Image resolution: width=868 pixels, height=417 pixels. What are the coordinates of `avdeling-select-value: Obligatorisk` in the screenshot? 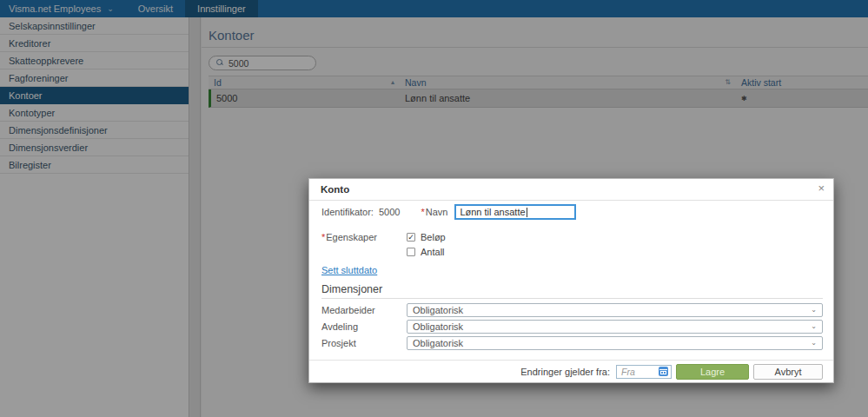 It's located at (438, 327).